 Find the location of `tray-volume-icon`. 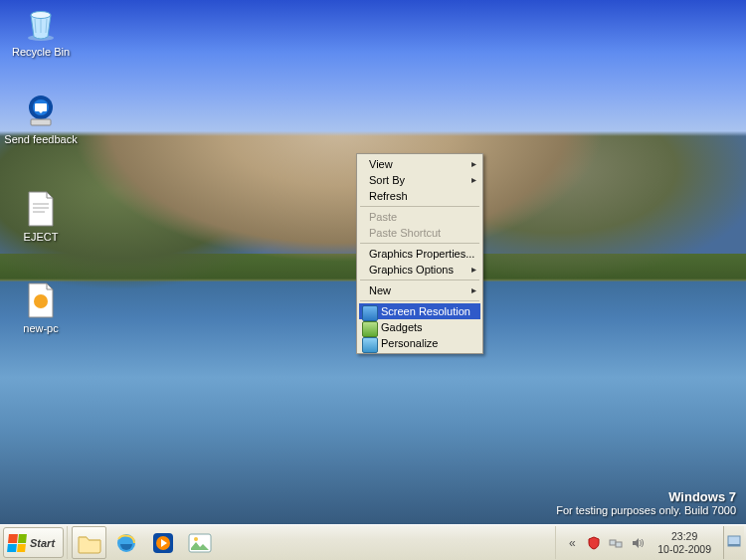

tray-volume-icon is located at coordinates (638, 543).